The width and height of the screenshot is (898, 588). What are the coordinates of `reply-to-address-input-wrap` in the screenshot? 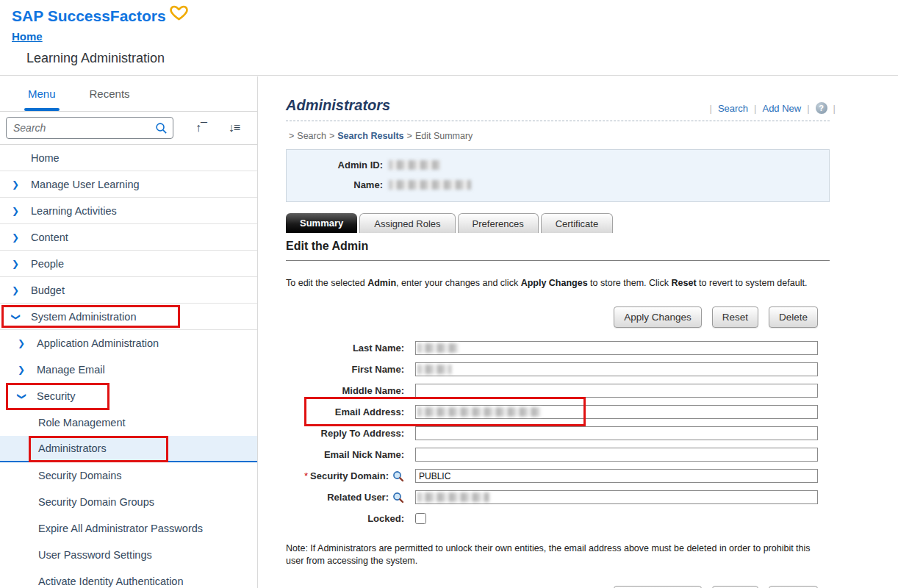 It's located at (617, 434).